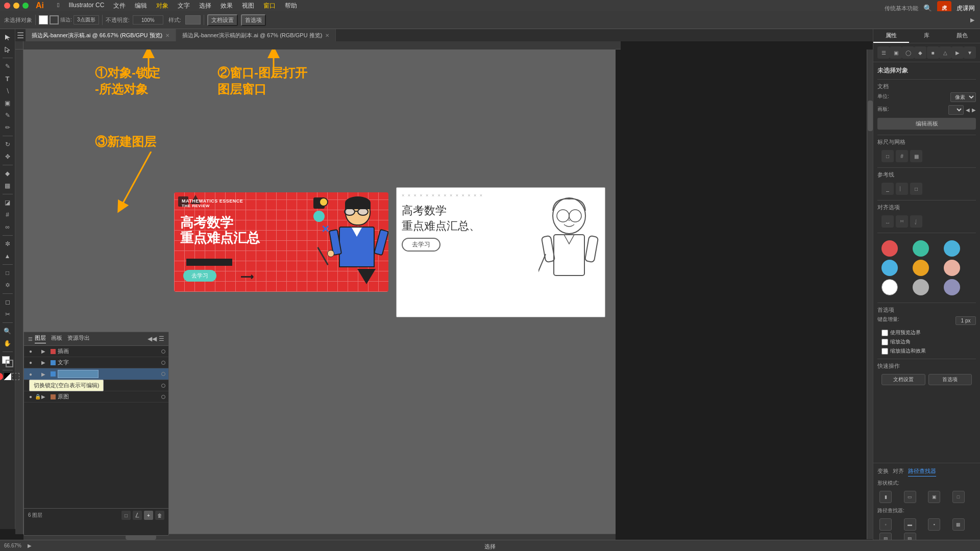 The width and height of the screenshot is (980, 551). Describe the element at coordinates (8, 91) in the screenshot. I see `line-tool: ∖` at that location.